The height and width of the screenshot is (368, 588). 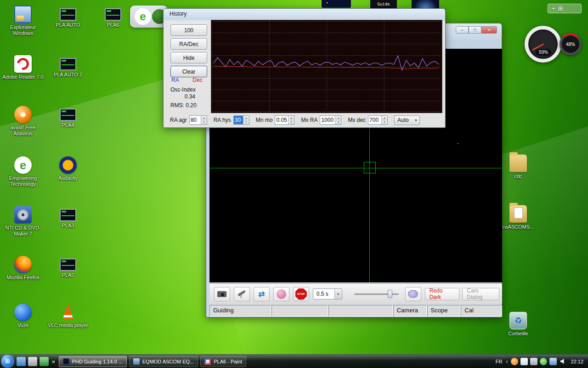 I want to click on ram-gauge: 48%, so click(x=571, y=44).